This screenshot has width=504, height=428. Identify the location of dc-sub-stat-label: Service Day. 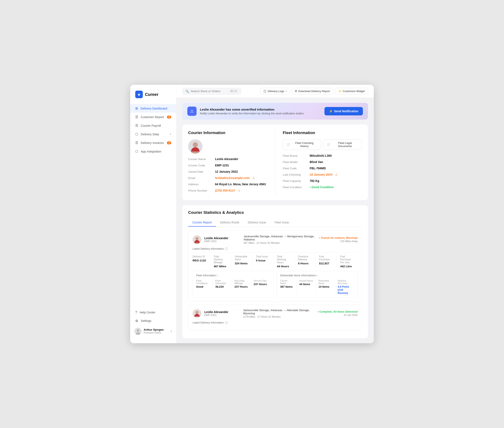
(260, 281).